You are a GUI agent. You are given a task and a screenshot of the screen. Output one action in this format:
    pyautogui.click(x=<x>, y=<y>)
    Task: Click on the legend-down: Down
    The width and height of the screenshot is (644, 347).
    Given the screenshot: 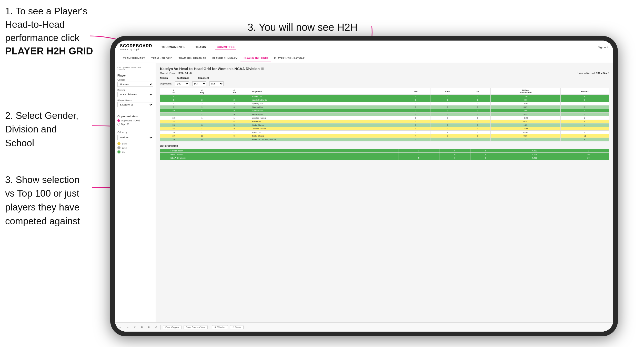 What is the action you would take?
    pyautogui.click(x=135, y=144)
    